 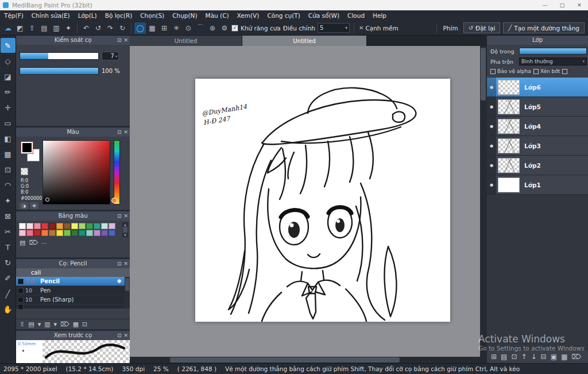 What do you see at coordinates (24, 206) in the screenshot?
I see `color-mode-icon: ◑` at bounding box center [24, 206].